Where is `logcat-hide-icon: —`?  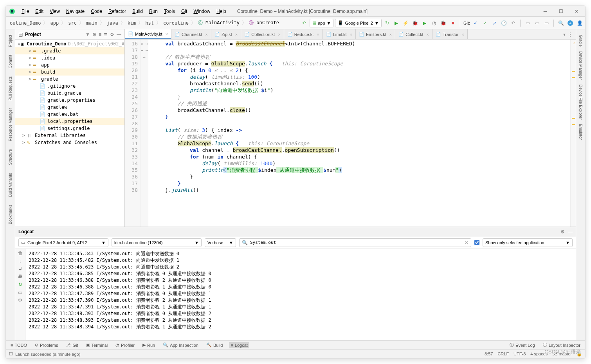 logcat-hide-icon: — is located at coordinates (570, 232).